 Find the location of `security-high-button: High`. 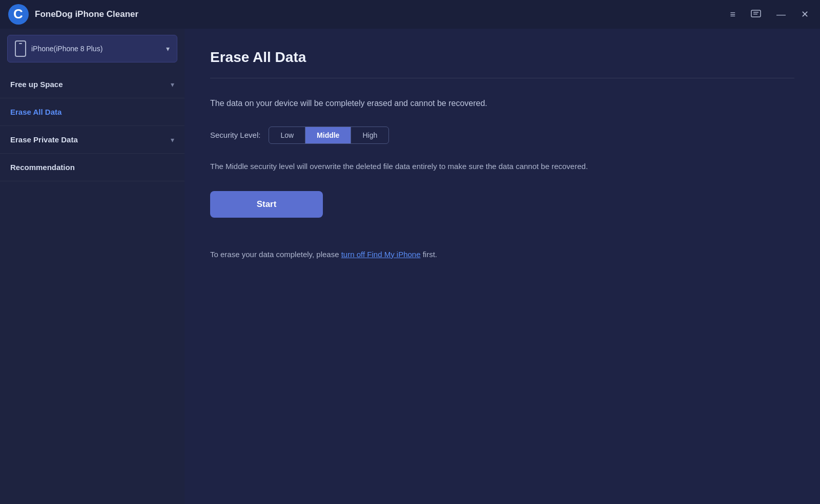

security-high-button: High is located at coordinates (370, 135).